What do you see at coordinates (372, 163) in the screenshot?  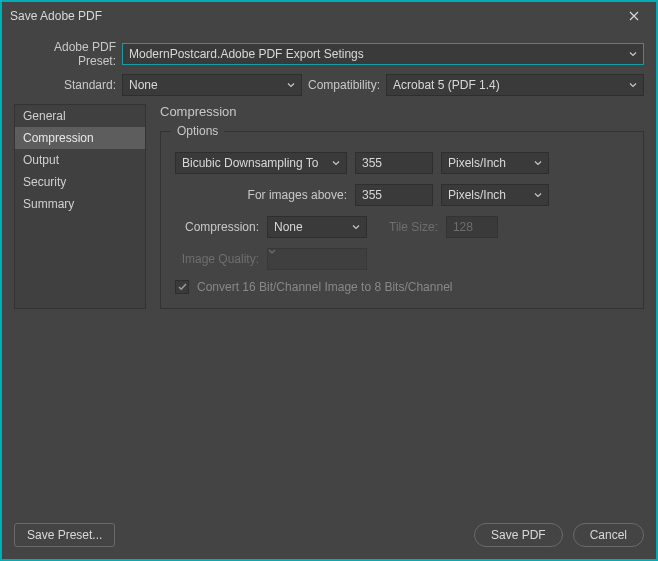 I see `downsample-value: 355` at bounding box center [372, 163].